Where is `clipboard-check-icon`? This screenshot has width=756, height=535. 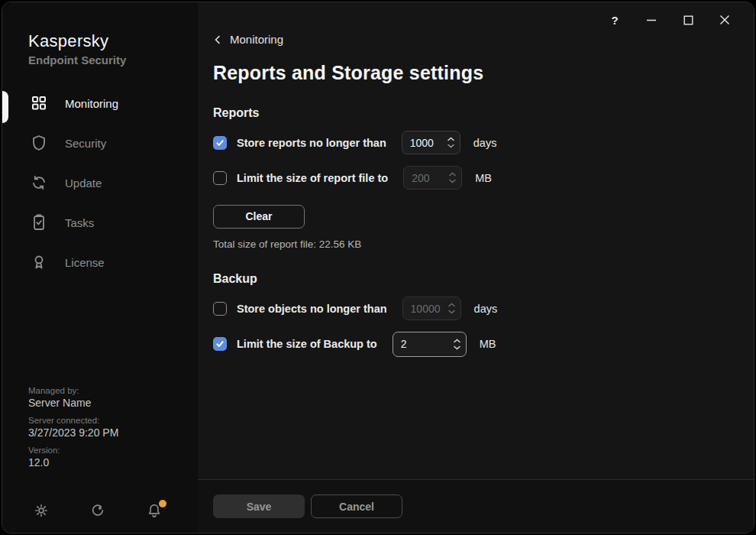
clipboard-check-icon is located at coordinates (39, 222).